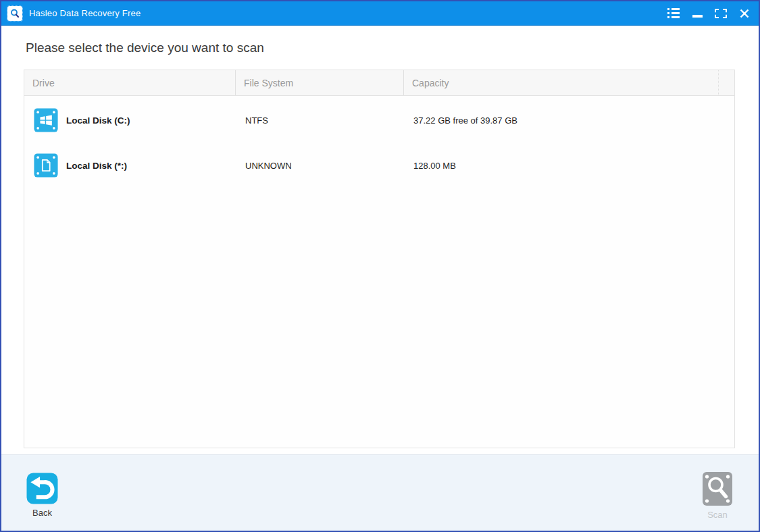 Image resolution: width=760 pixels, height=532 pixels. I want to click on minimize-icon, so click(697, 14).